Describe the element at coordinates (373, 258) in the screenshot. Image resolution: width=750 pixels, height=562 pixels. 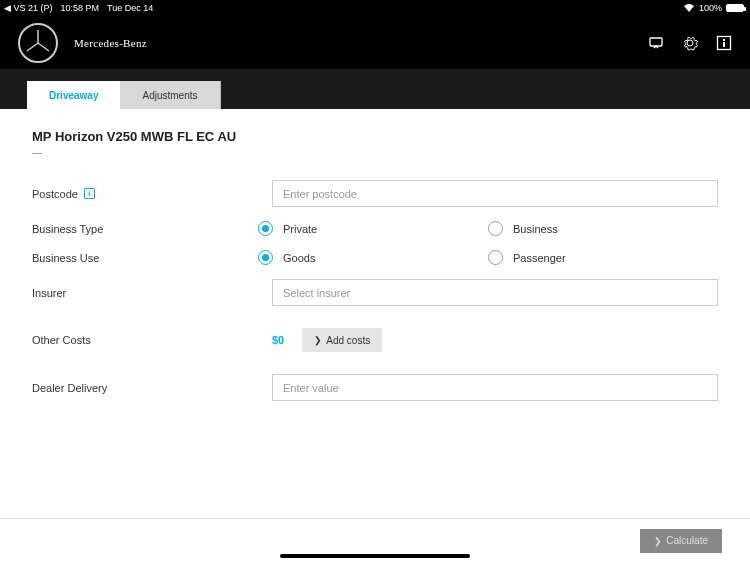
I see `radio-goods: Goods` at that location.